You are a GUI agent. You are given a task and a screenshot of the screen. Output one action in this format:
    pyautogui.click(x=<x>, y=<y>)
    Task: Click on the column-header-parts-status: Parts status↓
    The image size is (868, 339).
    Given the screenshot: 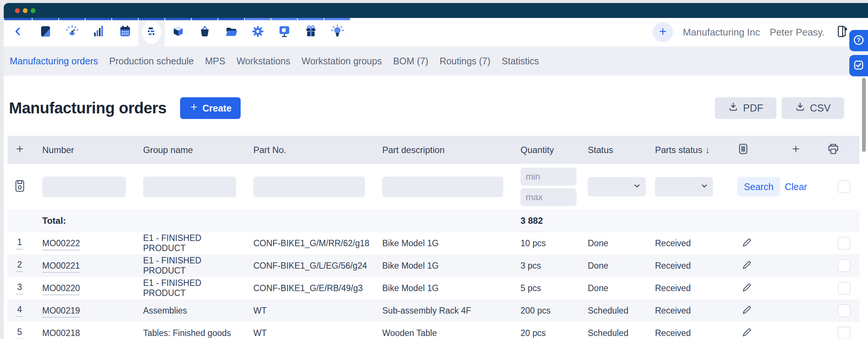 What is the action you would take?
    pyautogui.click(x=686, y=150)
    